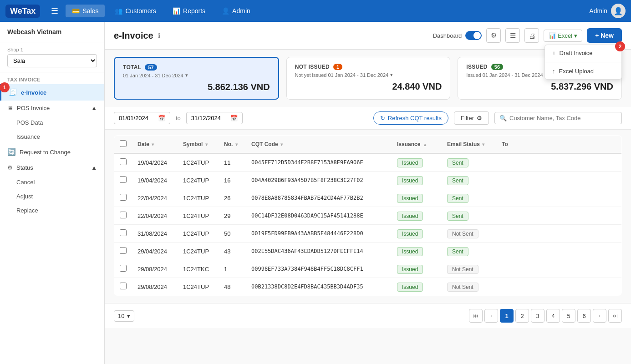 Image resolution: width=631 pixels, height=364 pixels. Describe the element at coordinates (469, 234) in the screenshot. I see `row-email-status: Not Sent` at that location.